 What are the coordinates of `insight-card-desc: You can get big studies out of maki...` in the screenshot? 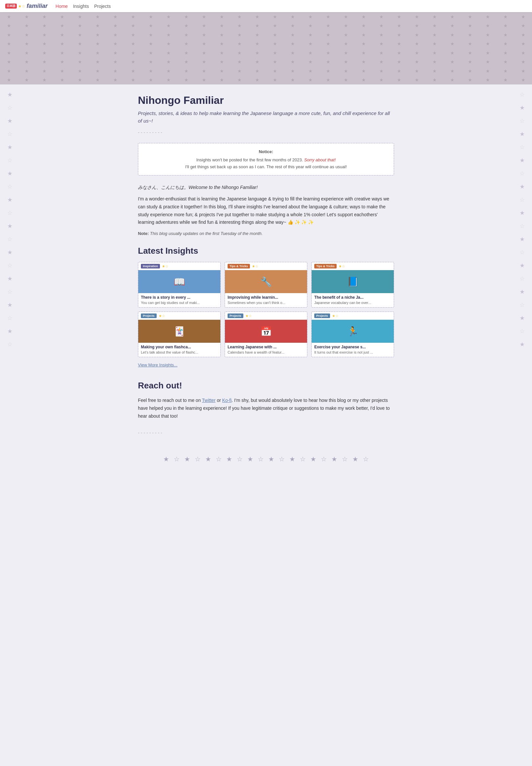 It's located at (179, 303).